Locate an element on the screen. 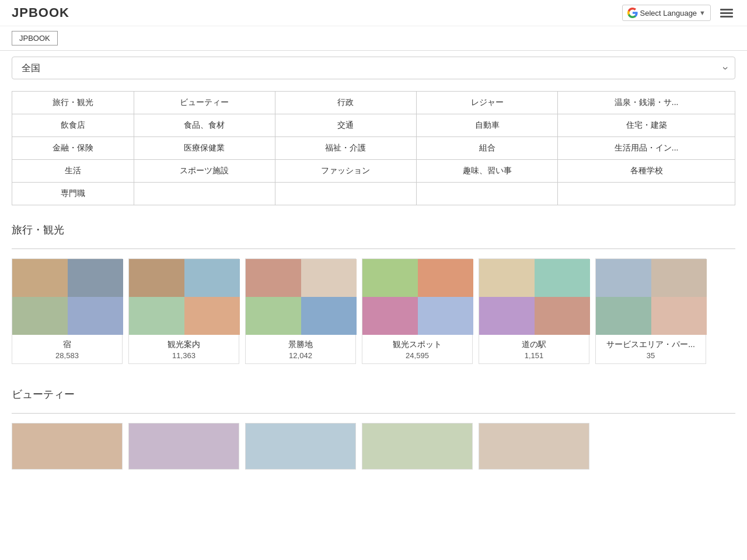 This screenshot has width=747, height=560. category-cell: 生活用品・イン... is located at coordinates (647, 148).